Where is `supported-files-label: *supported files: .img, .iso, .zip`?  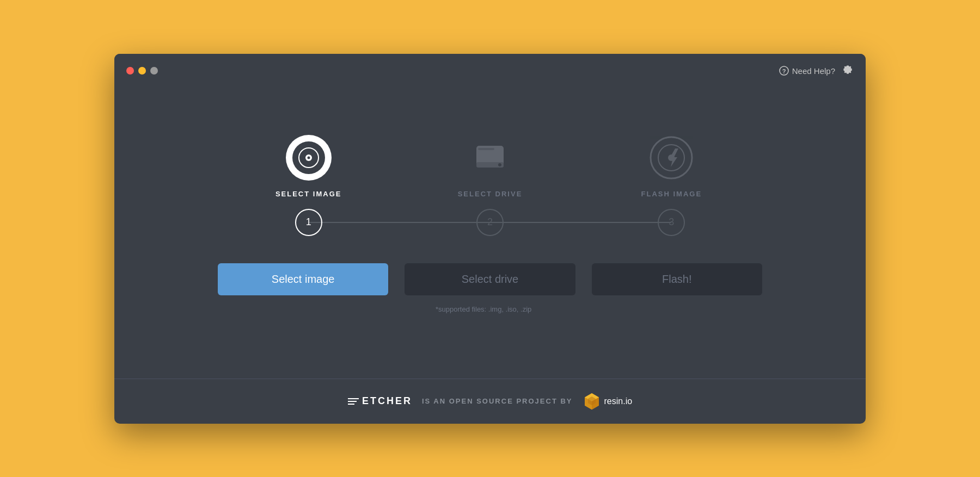
supported-files-label: *supported files: .img, .iso, .zip is located at coordinates (483, 309).